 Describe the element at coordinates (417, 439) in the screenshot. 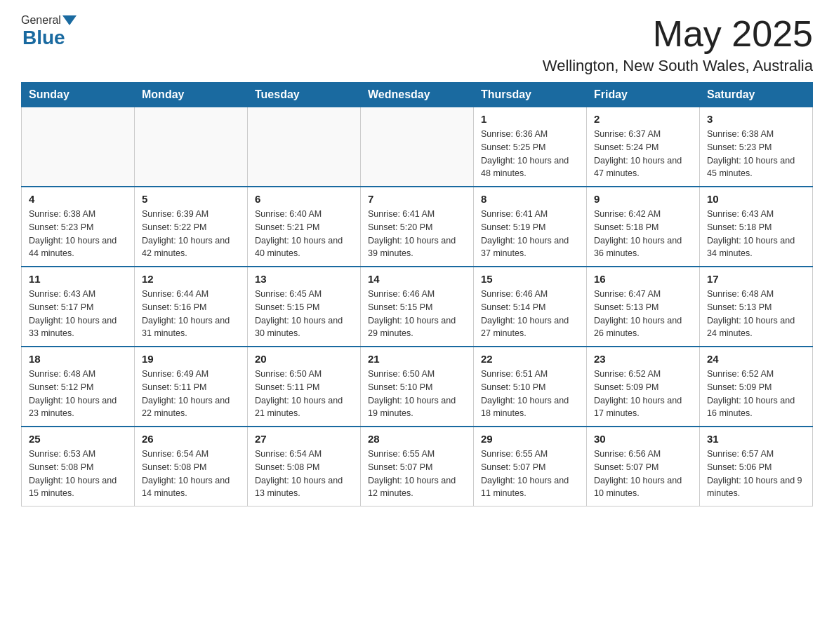

I see `day-number: 28` at that location.